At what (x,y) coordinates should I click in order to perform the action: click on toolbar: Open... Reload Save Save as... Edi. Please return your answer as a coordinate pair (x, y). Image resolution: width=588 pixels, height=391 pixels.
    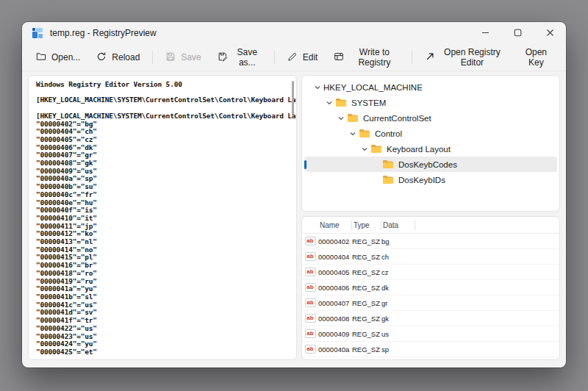
    Looking at the image, I should click on (294, 57).